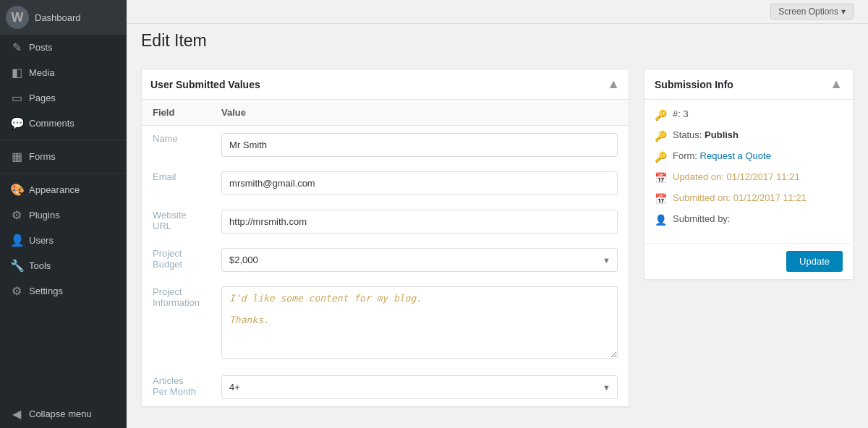  Describe the element at coordinates (17, 123) in the screenshot. I see `comments-icon: 💬` at that location.